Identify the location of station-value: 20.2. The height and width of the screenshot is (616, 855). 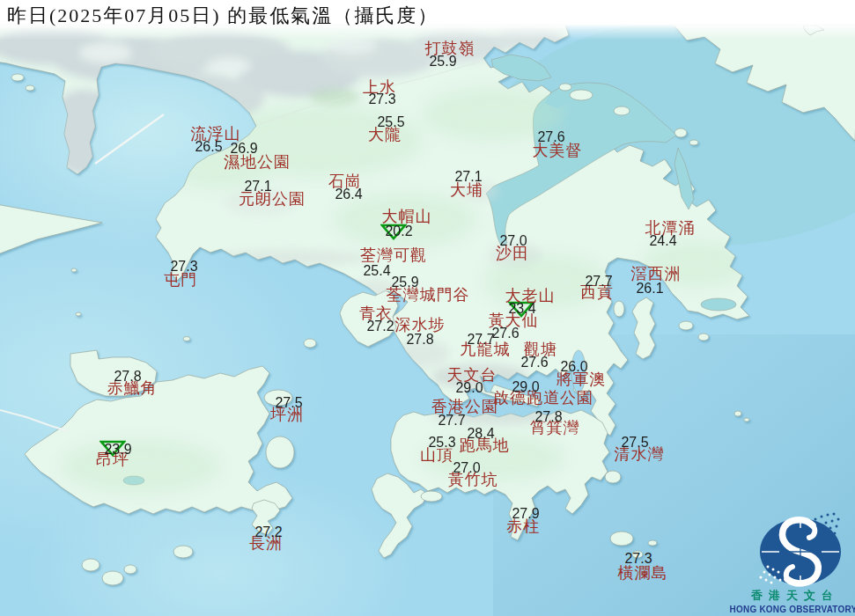
(398, 231).